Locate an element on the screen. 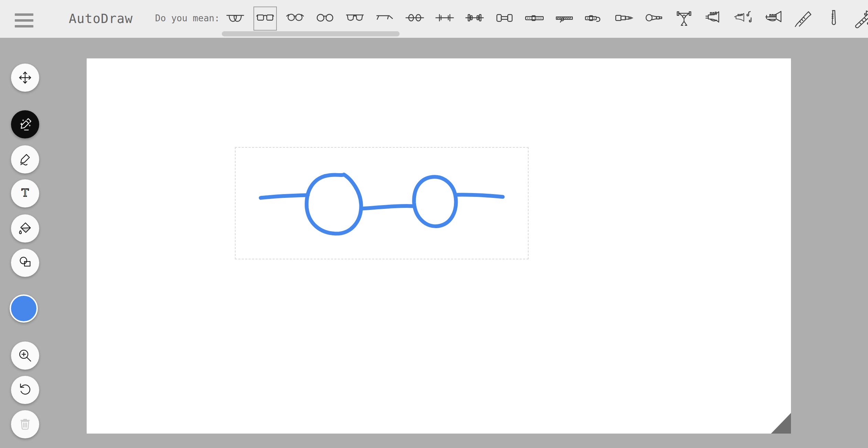 The image size is (868, 448). shapes-icon is located at coordinates (25, 263).